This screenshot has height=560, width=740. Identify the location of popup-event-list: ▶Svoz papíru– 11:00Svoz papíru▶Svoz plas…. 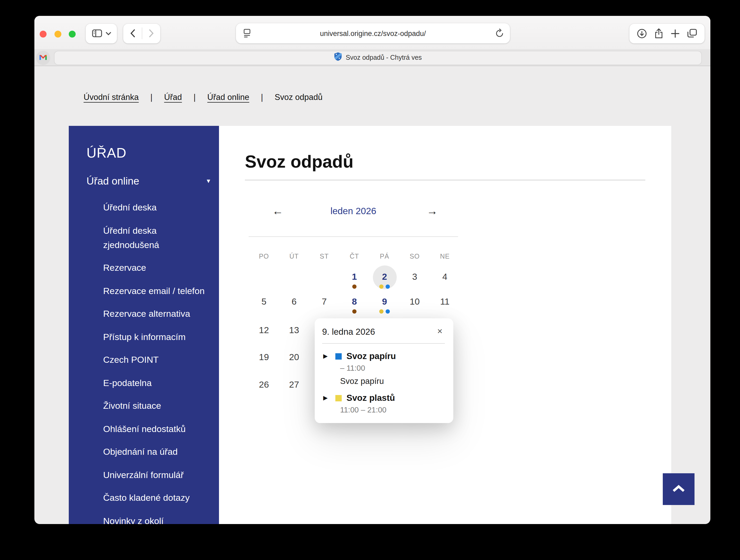
(383, 383).